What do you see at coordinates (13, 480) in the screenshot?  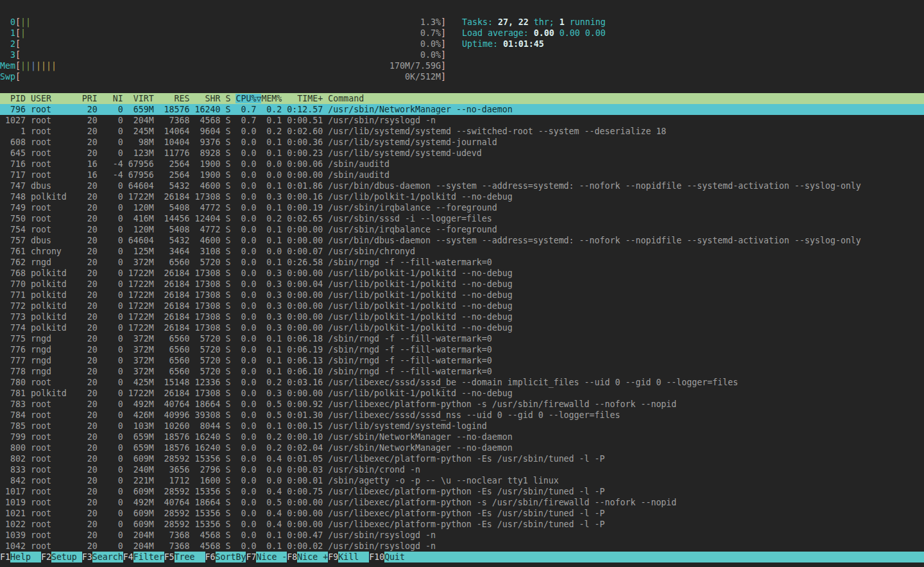 I see `pid-cell: 842` at bounding box center [13, 480].